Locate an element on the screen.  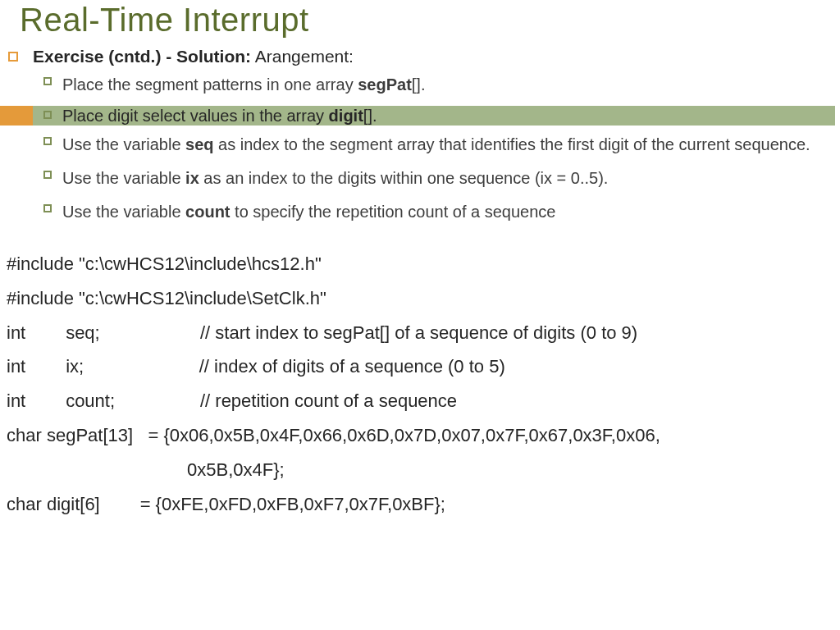
bullet-text: Place the segment patterns in one array is located at coordinates (210, 84).